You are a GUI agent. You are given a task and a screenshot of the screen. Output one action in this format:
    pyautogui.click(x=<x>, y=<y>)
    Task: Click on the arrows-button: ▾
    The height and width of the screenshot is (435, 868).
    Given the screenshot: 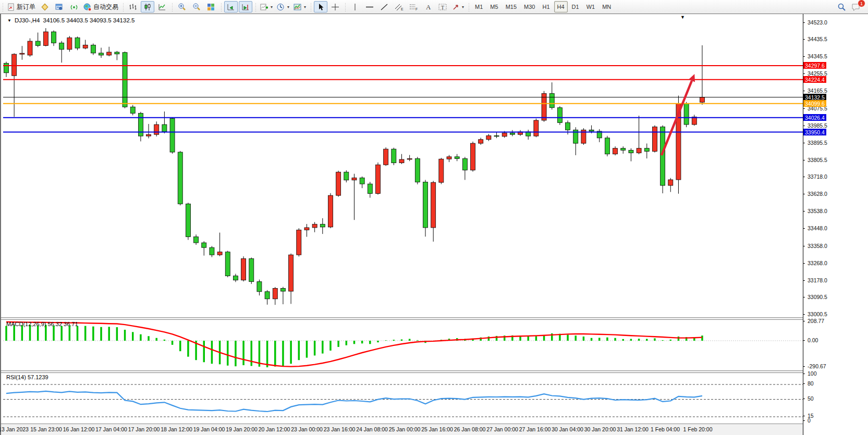 What is the action you would take?
    pyautogui.click(x=458, y=7)
    